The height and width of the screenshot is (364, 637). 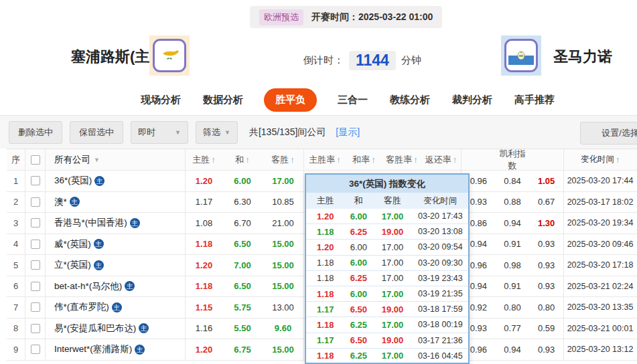 What do you see at coordinates (411, 60) in the screenshot?
I see `countdown-unit: 分钟` at bounding box center [411, 60].